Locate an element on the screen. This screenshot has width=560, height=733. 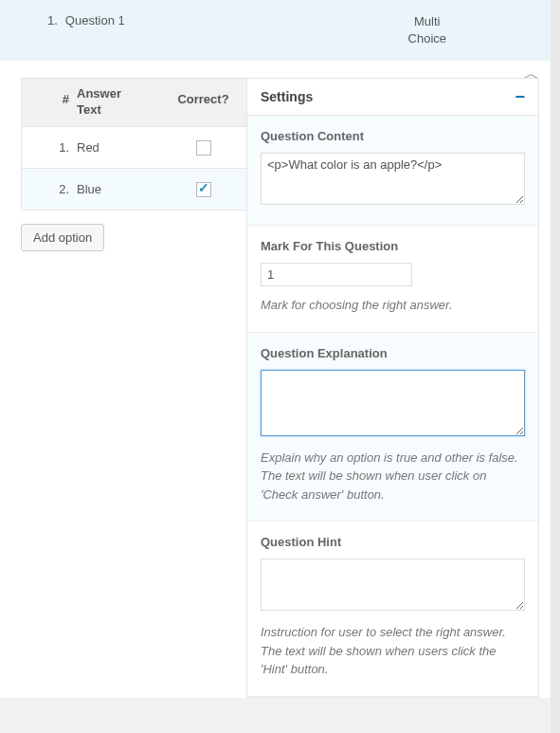
hint-help-text: Instruction for user to select the right… is located at coordinates (392, 651).